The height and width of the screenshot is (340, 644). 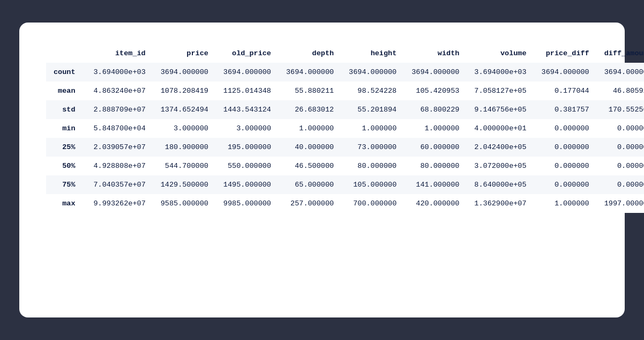 I want to click on col-header-width: width, so click(x=435, y=54).